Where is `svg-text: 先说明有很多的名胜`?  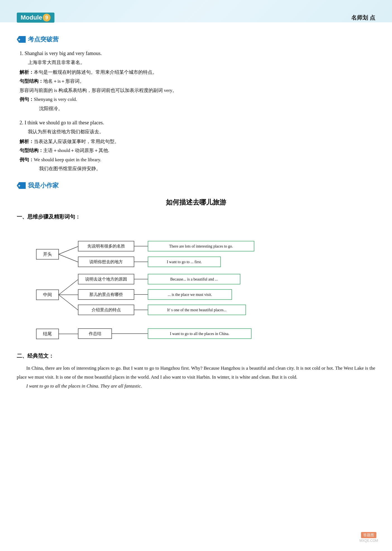 svg-text: 先说明有很多的名胜 is located at coordinates (106, 246).